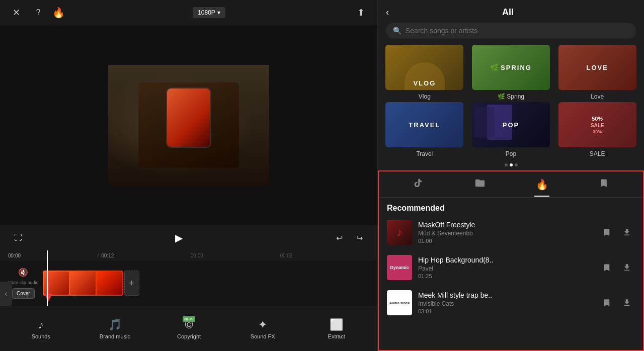 This screenshot has width=644, height=351. I want to click on copyright-label: Copyright, so click(189, 336).